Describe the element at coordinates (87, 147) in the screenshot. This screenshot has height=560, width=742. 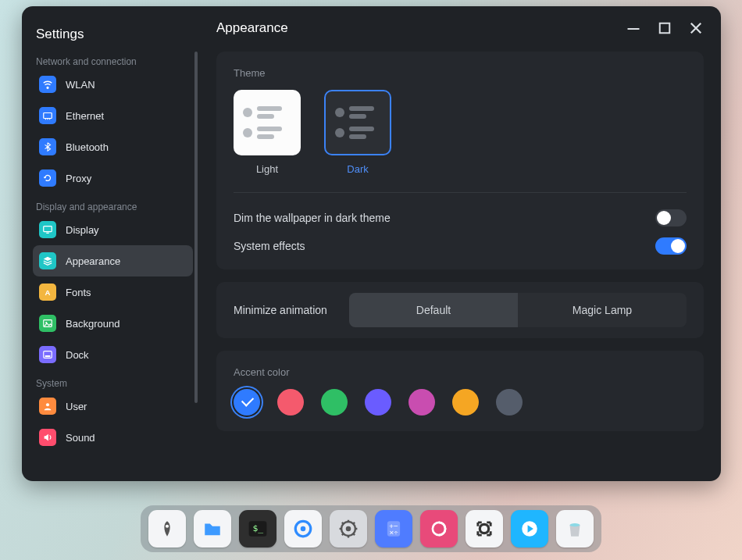
I see `sidebar-item-label: Bluetooth` at that location.